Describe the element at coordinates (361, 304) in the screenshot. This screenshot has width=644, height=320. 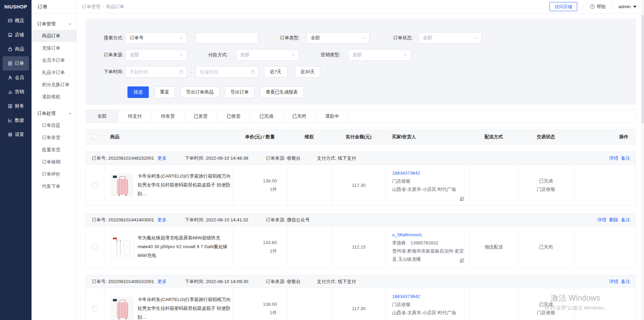
I see `order-row: 卡帝乐鳄鱼(CARTELO)行李箱旅行箱铝框万向轮男女学生拉杆箱密码箱登机箱皮箱…` at that location.